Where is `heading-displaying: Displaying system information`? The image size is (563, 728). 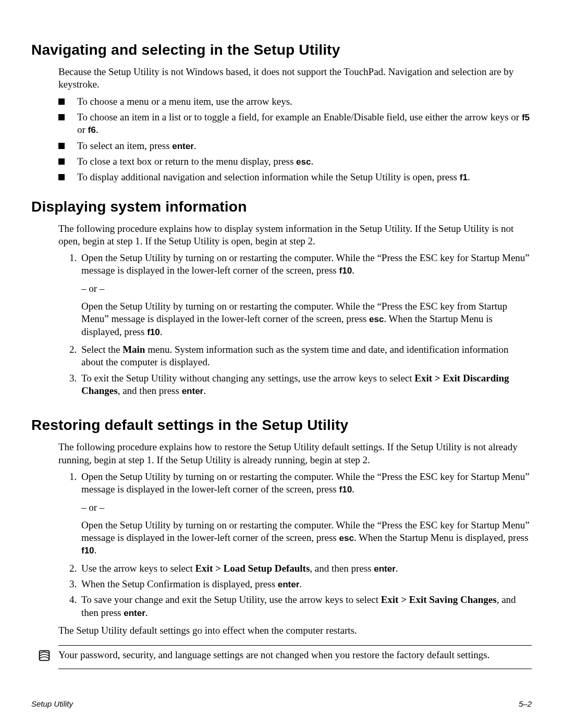
heading-displaying: Displaying system information is located at coordinates (282, 207).